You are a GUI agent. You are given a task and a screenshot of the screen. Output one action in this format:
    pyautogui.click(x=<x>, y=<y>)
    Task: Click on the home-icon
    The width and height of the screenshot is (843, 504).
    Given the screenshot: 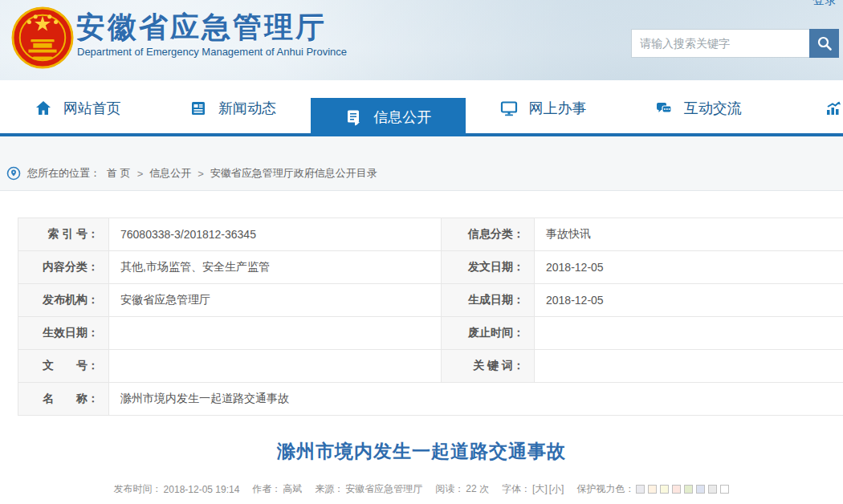 What is the action you would take?
    pyautogui.click(x=43, y=108)
    